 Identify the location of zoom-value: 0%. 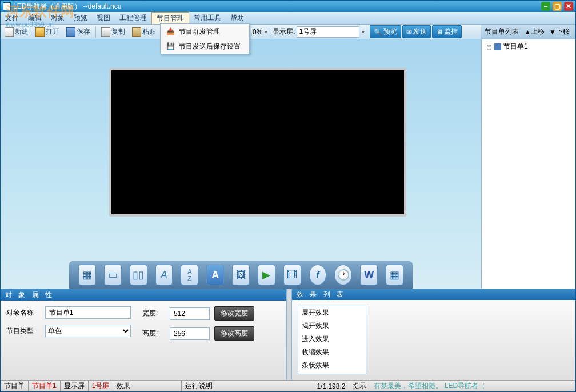
(257, 32).